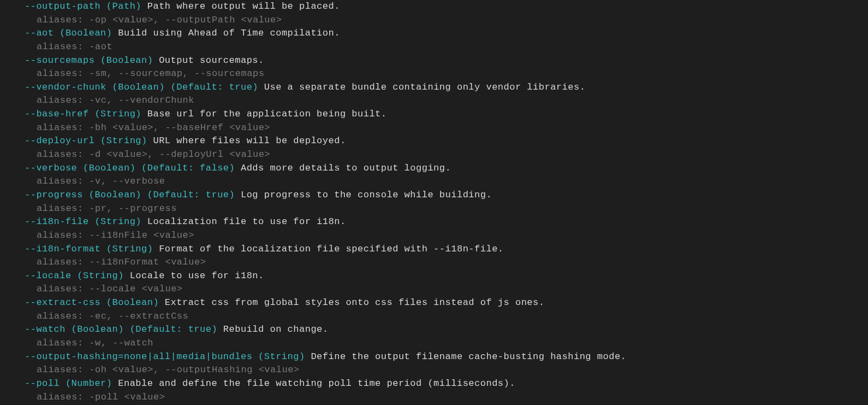 Image resolution: width=868 pixels, height=405 pixels. What do you see at coordinates (447, 155) in the screenshot?
I see `option-alias: aliases: -d <value>, --deployUrl <value>` at bounding box center [447, 155].